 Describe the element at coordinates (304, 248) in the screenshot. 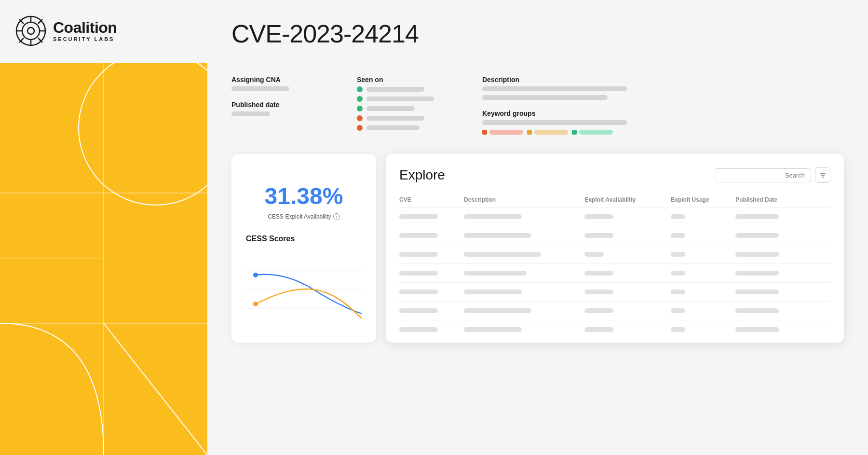

I see `cess-card: 31.38% CESS Exploit Availability i CESS …` at that location.